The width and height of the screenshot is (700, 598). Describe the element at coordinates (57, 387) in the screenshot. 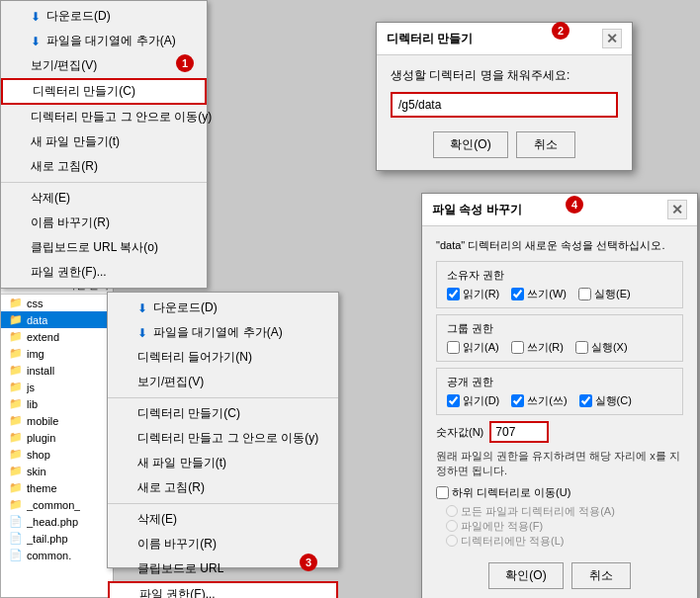

I see `file-item-js: 📁js` at that location.